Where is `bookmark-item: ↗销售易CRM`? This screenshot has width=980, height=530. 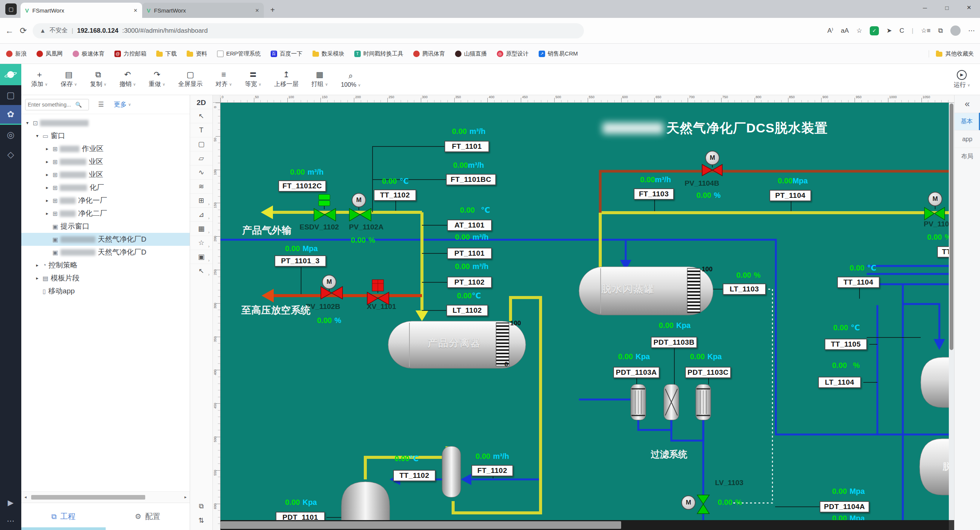
bookmark-item: ↗销售易CRM is located at coordinates (558, 54).